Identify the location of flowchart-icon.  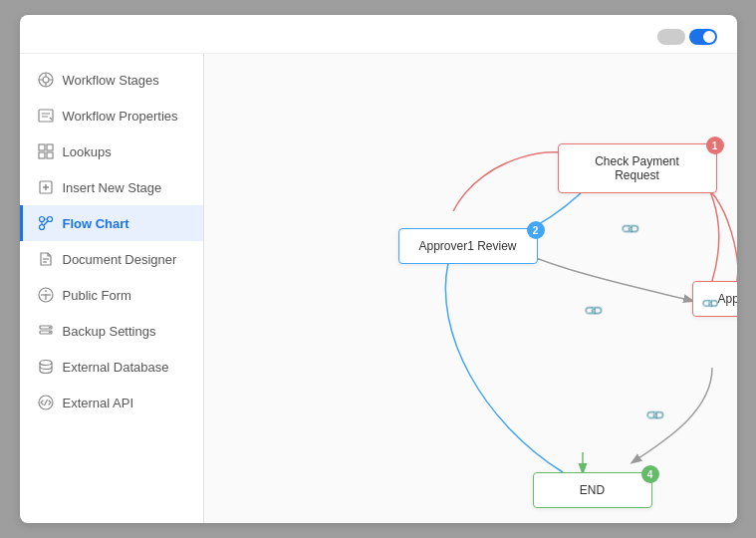
(46, 223).